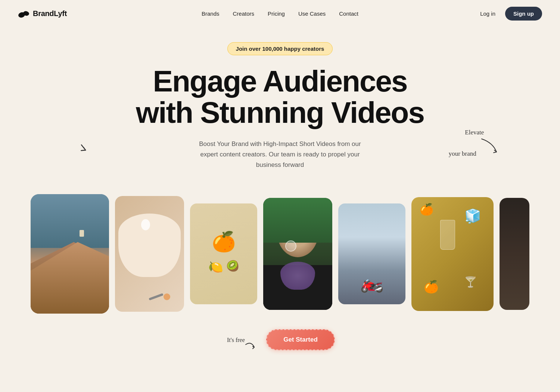  I want to click on logo: BrandLyft, so click(43, 13).